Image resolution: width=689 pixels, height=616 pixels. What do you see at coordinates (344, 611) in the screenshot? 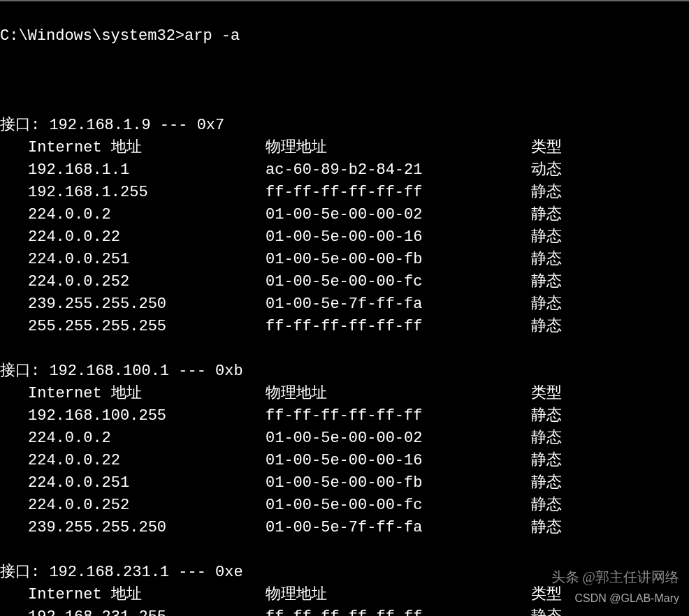
I see `arp-row: 192.168.231.255ff-ff-ff-ff-ff-ff静态` at bounding box center [344, 611].